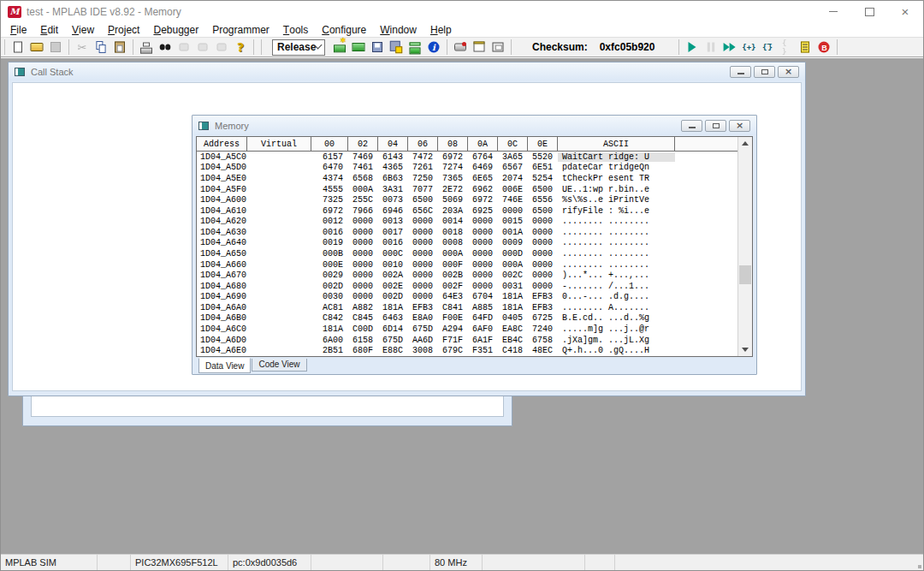  I want to click on memory-hex-cell: C418, so click(513, 351).